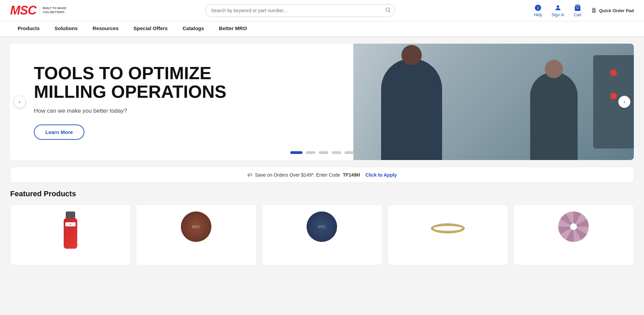  I want to click on cart-action: Cart, so click(578, 11).